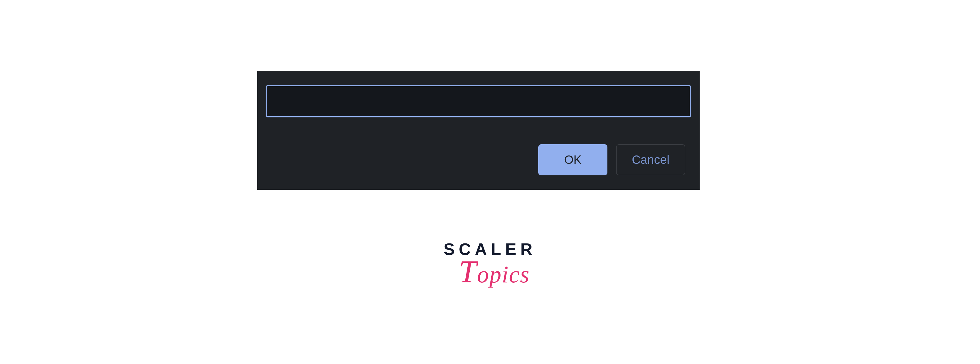 Image resolution: width=980 pixels, height=364 pixels. I want to click on cancel-button: Cancel, so click(651, 160).